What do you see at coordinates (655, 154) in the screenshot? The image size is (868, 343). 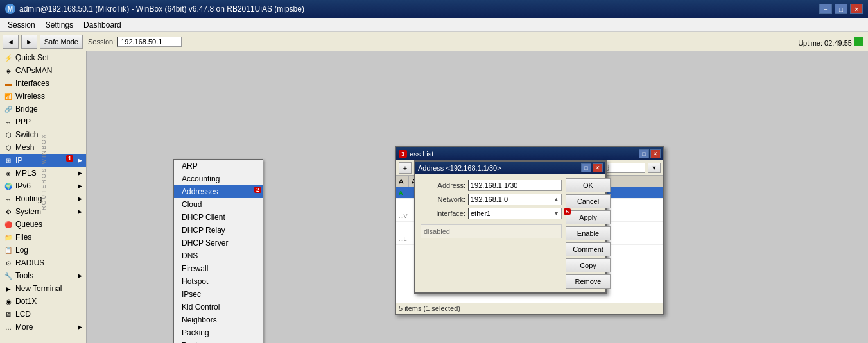 I see `address-list-close-btn: ✕` at bounding box center [655, 154].